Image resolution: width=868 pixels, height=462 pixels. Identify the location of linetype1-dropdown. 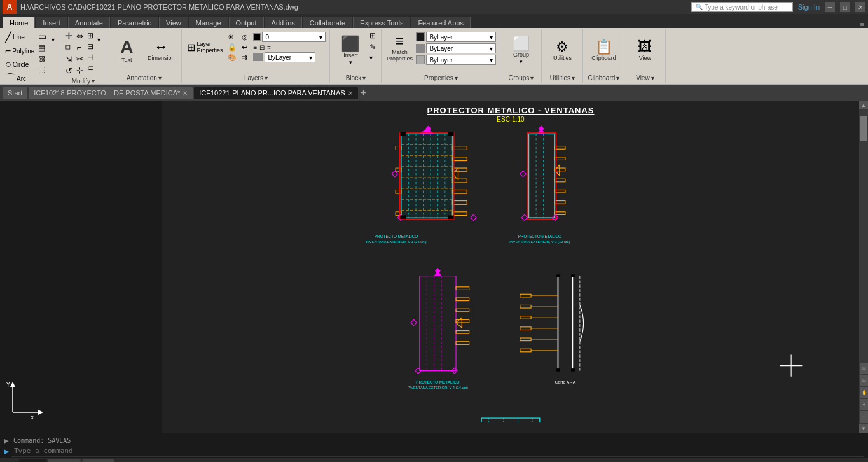
(258, 57).